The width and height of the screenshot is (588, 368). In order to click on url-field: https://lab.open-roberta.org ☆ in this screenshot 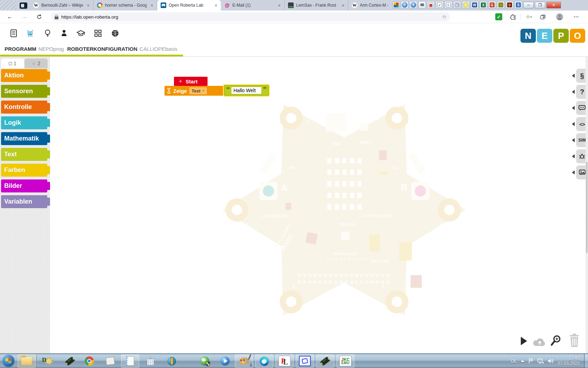, I will do `click(251, 17)`.